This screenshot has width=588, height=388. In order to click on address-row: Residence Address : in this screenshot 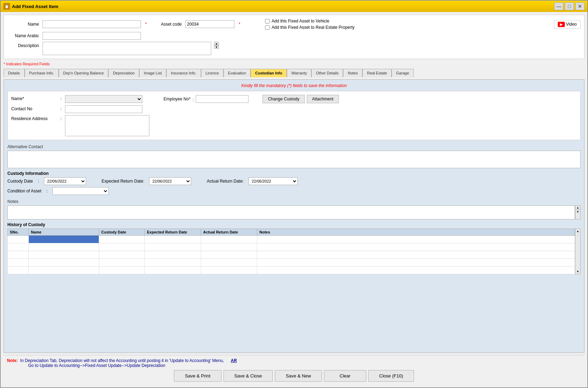, I will do `click(294, 126)`.